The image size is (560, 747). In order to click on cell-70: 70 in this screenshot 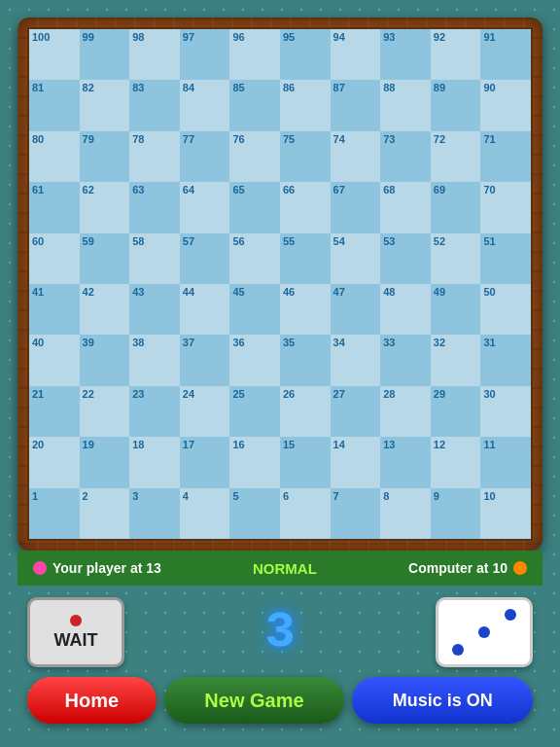, I will do `click(506, 207)`.